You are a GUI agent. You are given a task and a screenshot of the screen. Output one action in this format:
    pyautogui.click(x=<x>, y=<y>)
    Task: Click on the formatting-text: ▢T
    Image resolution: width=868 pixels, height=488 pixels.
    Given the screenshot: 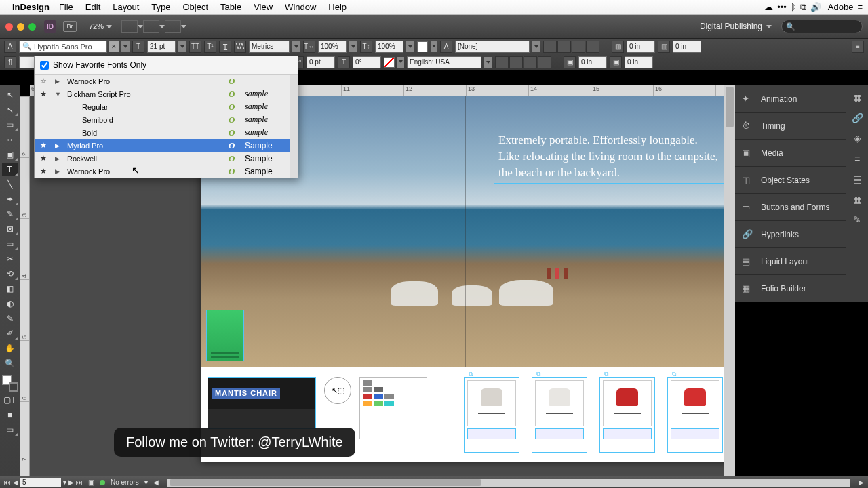 What is the action you would take?
    pyautogui.click(x=10, y=400)
    